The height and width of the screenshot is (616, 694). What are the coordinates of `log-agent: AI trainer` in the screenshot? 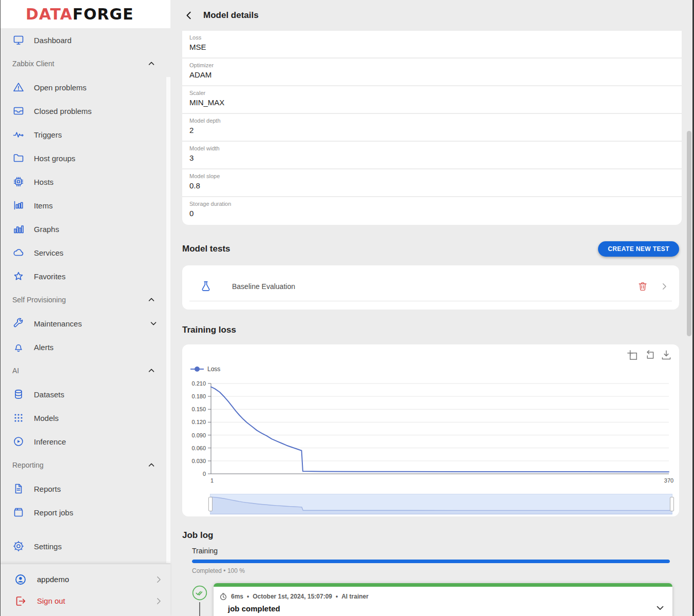 It's located at (355, 596).